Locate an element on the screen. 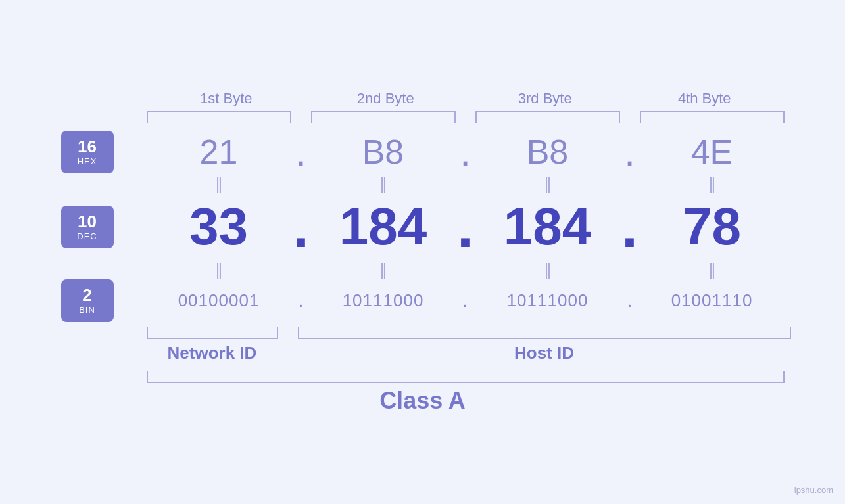 The height and width of the screenshot is (504, 845). parallel-8: ‖ is located at coordinates (712, 270).